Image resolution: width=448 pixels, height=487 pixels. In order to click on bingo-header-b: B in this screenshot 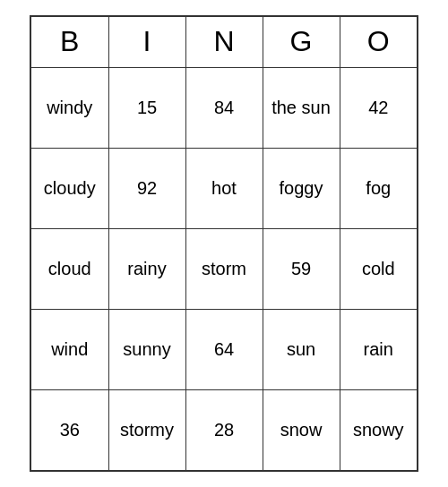, I will do `click(70, 42)`.